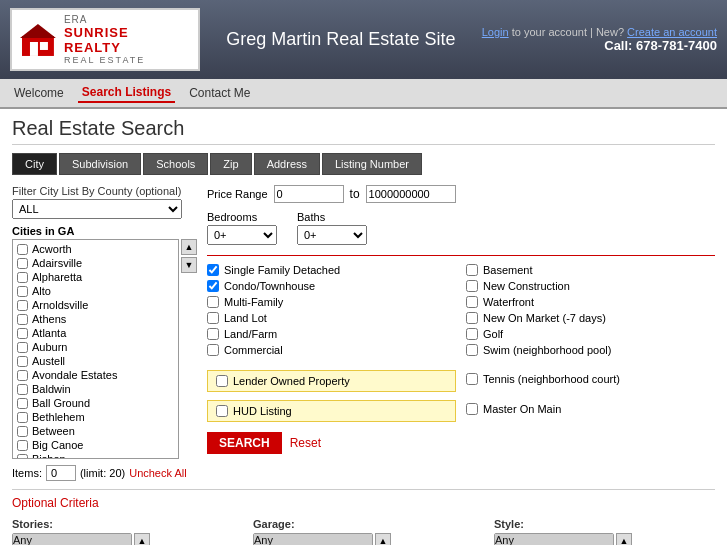 Image resolution: width=727 pixels, height=545 pixels. I want to click on create-account-link: Create an account, so click(672, 32).